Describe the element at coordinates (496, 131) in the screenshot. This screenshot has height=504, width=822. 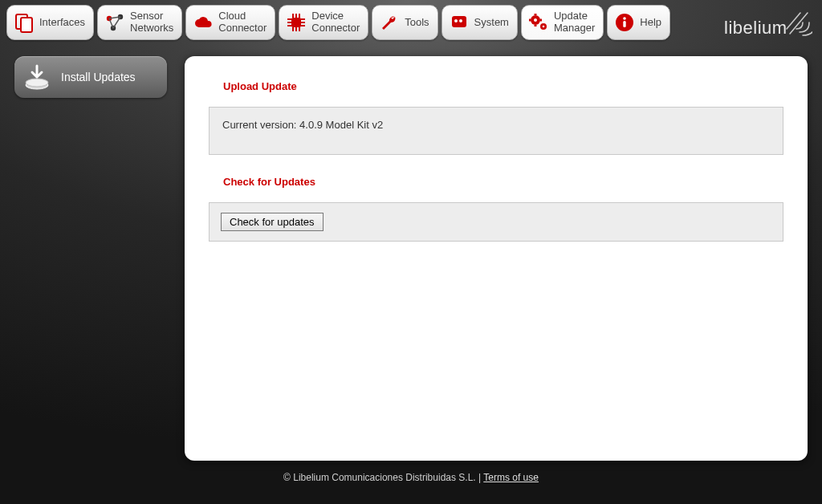
I see `current-version-panel: Current version: 4.0.9 Model Kit v2` at that location.